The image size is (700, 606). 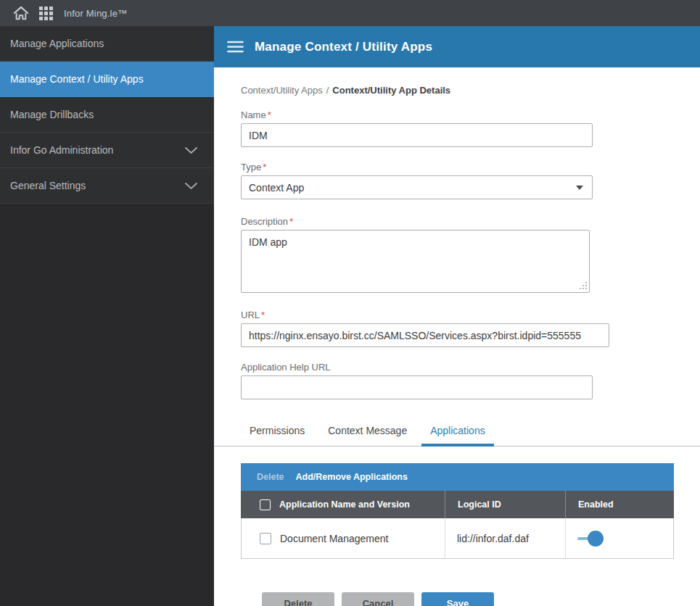 I want to click on breadcrumb-parent-link: Context/Utility Apps, so click(x=281, y=90).